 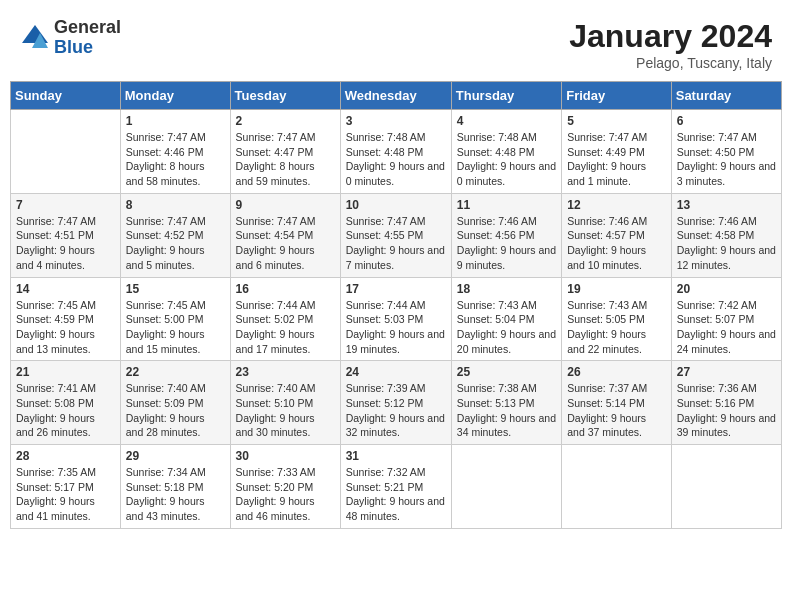 What do you see at coordinates (726, 328) in the screenshot?
I see `day-info: Sunrise: 7:42 AMSunset: 5:07 PMDaylight:…` at bounding box center [726, 328].